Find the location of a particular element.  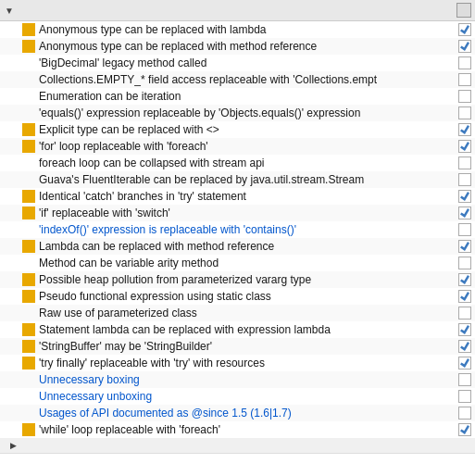

item-label: Explicit type can be replaced with <> is located at coordinates (248, 130).